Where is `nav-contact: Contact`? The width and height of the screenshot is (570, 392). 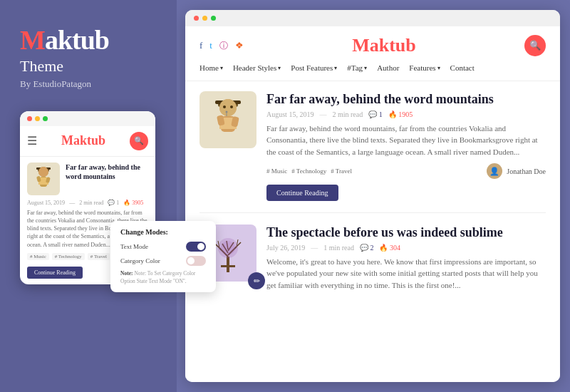 nav-contact: Contact is located at coordinates (462, 68).